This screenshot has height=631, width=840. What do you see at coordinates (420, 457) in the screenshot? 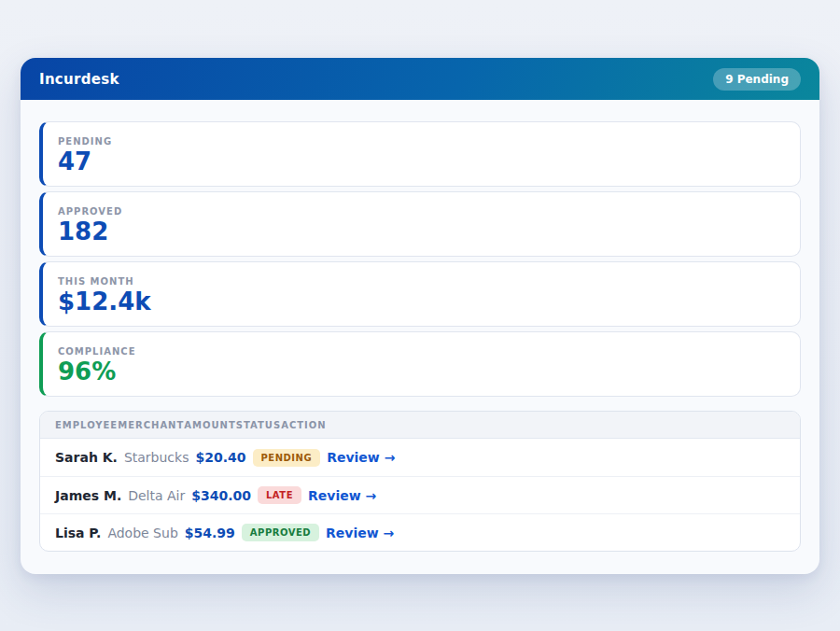
I see `table-row: Sarah K. Starbucks $20.40 PENDING Review…` at bounding box center [420, 457].